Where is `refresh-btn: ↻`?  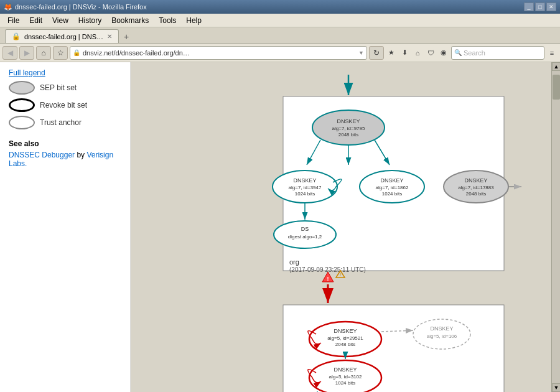
refresh-btn: ↻ is located at coordinates (376, 53).